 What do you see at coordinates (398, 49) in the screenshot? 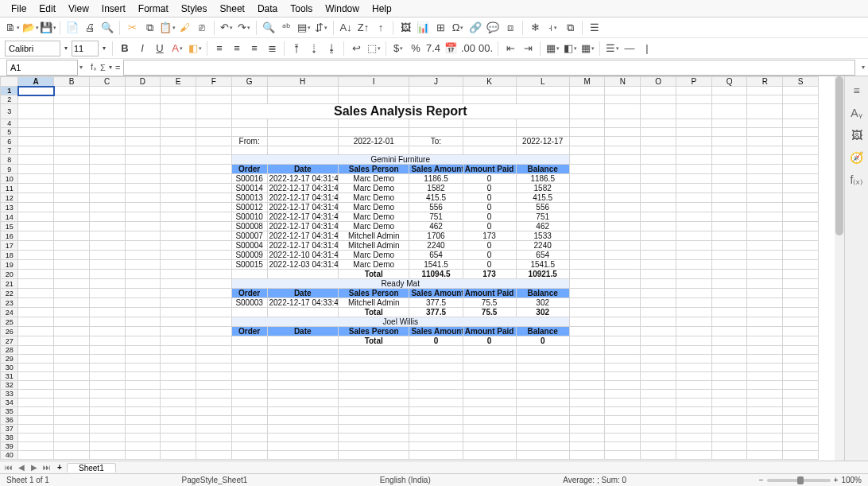
I see `currency-button: $` at bounding box center [398, 49].